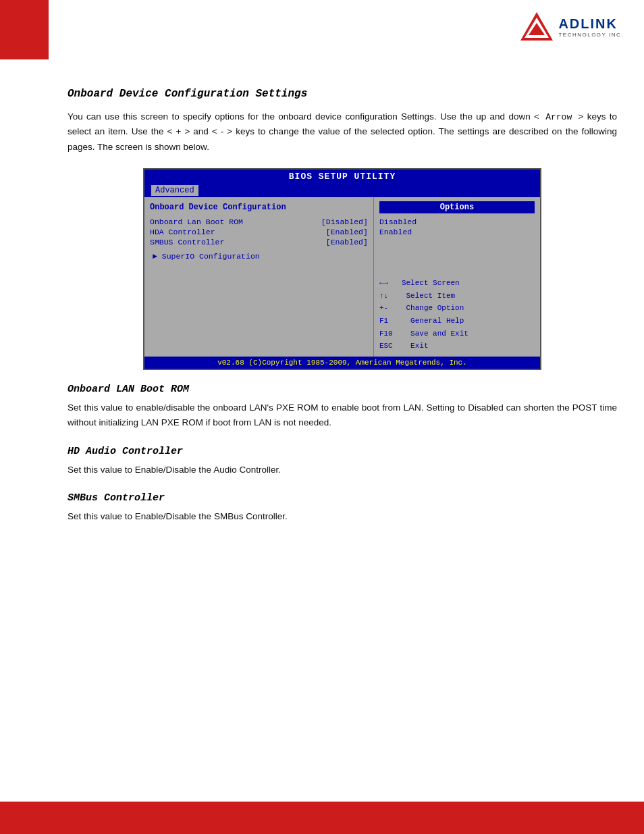 This screenshot has width=644, height=834. What do you see at coordinates (342, 277) in the screenshot?
I see `bios-main-area: Onboard Device Configuration Onboard Lan…` at bounding box center [342, 277].